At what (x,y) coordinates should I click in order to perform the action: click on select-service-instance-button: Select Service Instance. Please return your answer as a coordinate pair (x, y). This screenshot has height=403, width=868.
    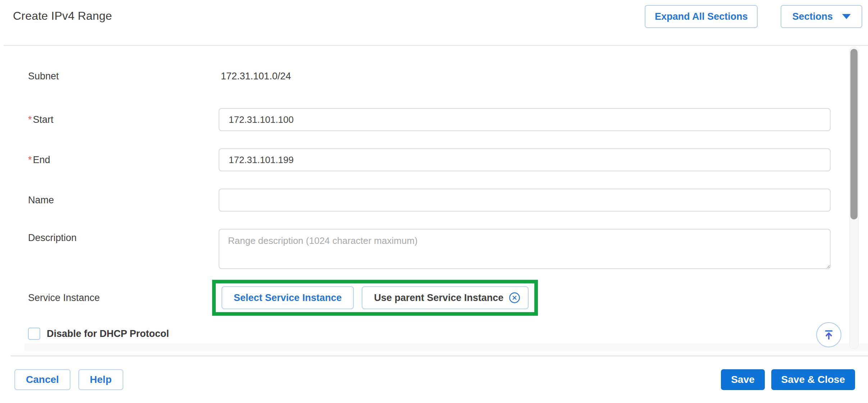
    Looking at the image, I should click on (288, 298).